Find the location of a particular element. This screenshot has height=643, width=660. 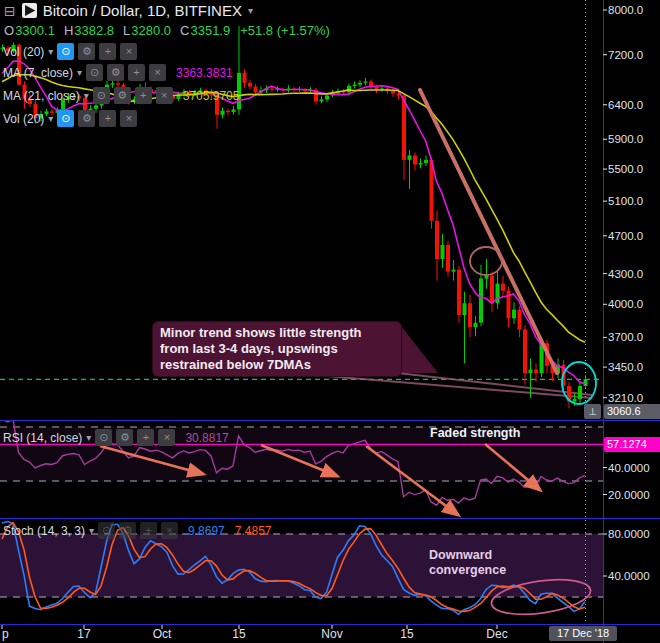

ohlc-readout: O3300.1H3382.8L3280.0C3351.9+51.8 (+1.57… is located at coordinates (167, 30).